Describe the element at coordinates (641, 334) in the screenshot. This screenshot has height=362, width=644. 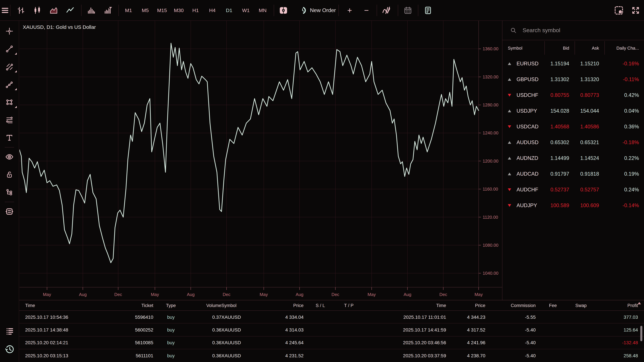
I see `scrollbar-thumb` at that location.